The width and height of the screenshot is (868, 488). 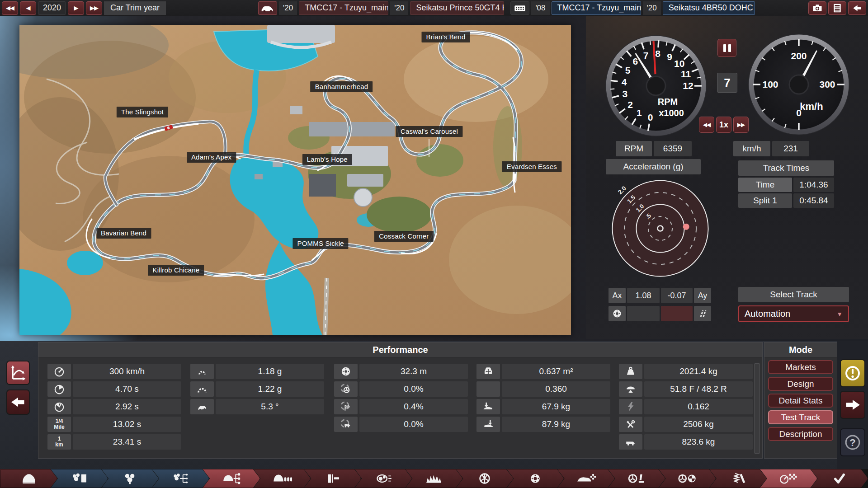 I want to click on mode-button-markets: Markets, so click(x=801, y=367).